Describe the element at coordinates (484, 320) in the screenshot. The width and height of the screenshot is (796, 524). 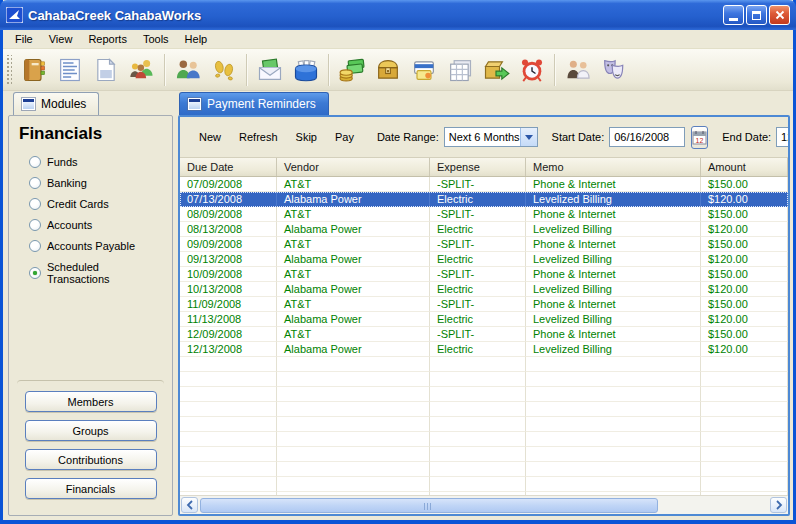
I see `table-row: 11/13/2008Alabama PowerElectricLevelized…` at that location.